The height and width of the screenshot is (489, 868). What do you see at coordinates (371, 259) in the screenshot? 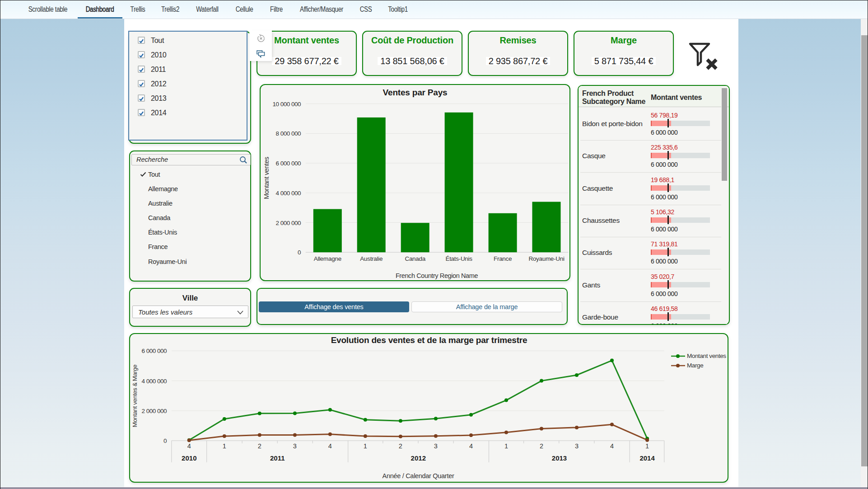
I see `svg-text: Australie` at bounding box center [371, 259].